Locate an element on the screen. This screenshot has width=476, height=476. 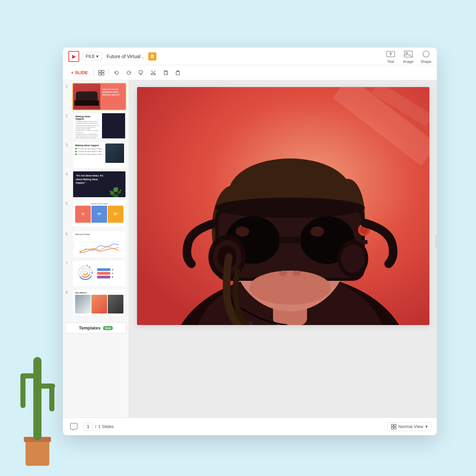
templates-new-badge: New is located at coordinates (108, 328).